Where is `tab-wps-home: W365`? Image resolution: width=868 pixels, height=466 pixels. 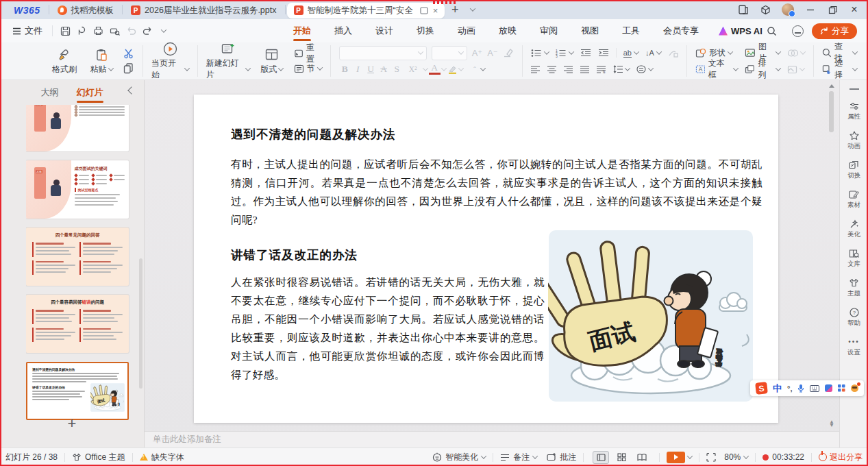
tab-wps-home: W365 is located at coordinates (27, 11).